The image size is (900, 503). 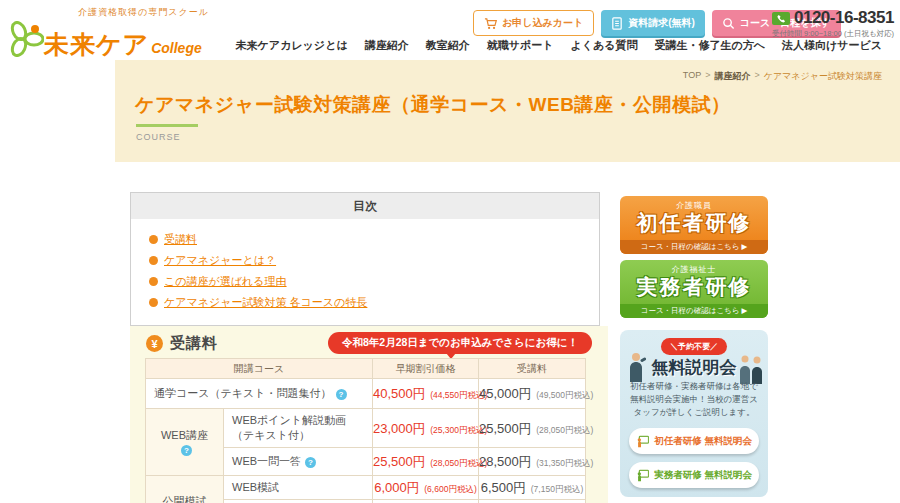 What do you see at coordinates (266, 461) in the screenshot?
I see `course-name: WEB一問一答` at bounding box center [266, 461].